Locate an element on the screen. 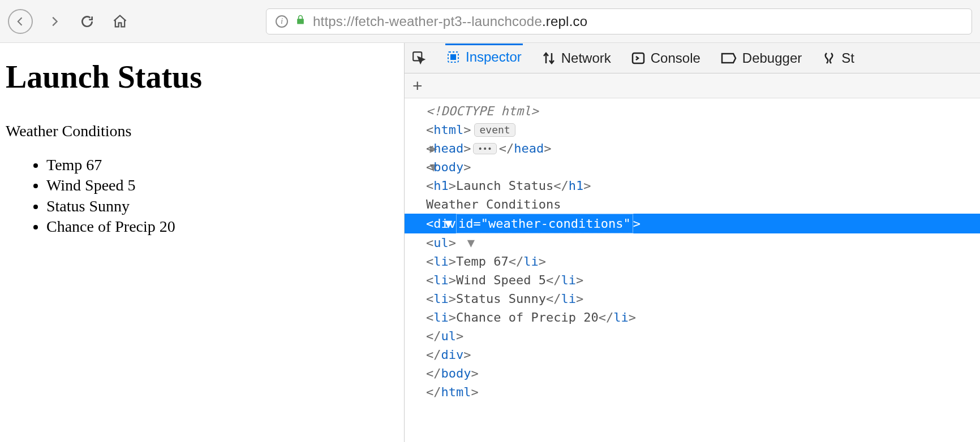 The image size is (980, 442). page-title: Launch Status is located at coordinates (202, 77).